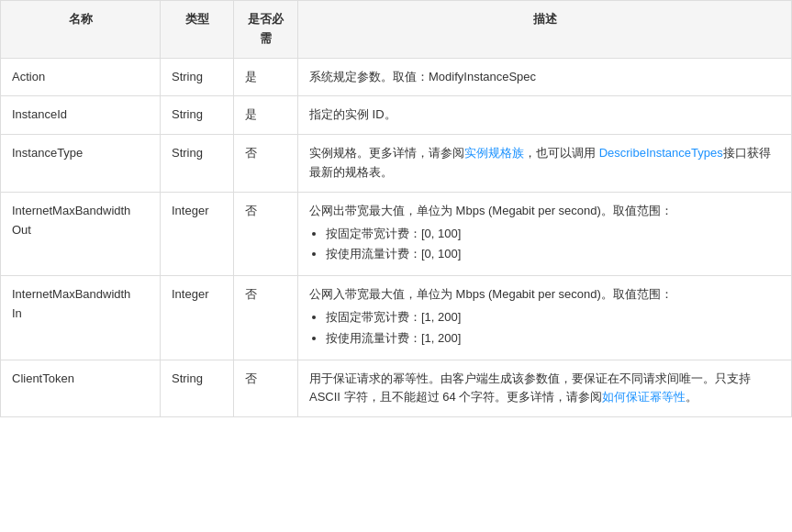 This screenshot has width=792, height=532. Describe the element at coordinates (81, 29) in the screenshot. I see `header-name: 名称` at that location.